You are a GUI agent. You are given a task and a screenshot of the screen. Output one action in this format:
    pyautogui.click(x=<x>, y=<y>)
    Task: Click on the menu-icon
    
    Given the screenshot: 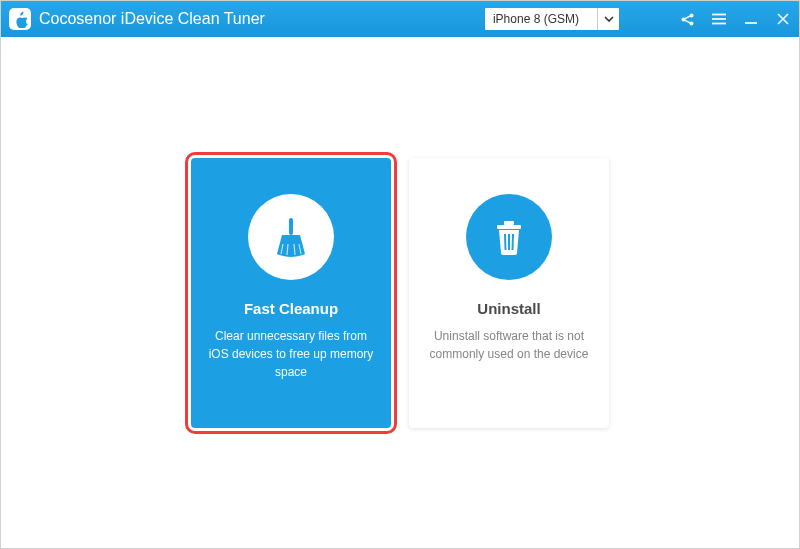 What is the action you would take?
    pyautogui.click(x=719, y=19)
    